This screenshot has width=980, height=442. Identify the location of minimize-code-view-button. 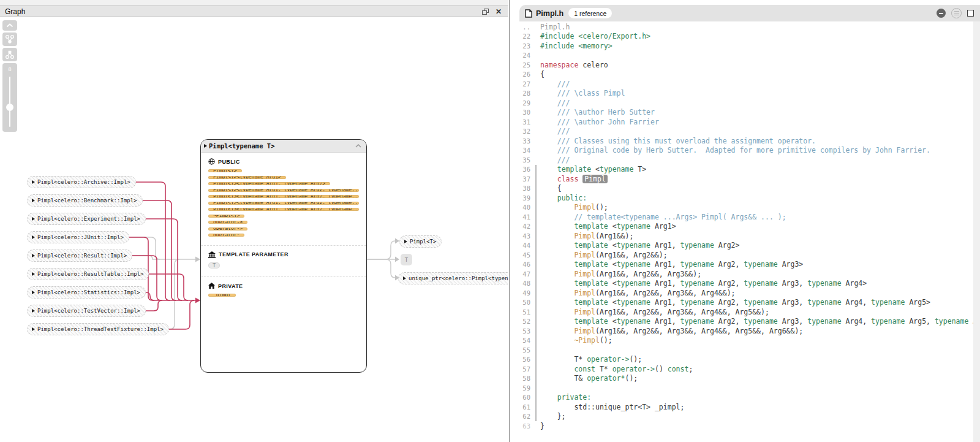
(941, 13).